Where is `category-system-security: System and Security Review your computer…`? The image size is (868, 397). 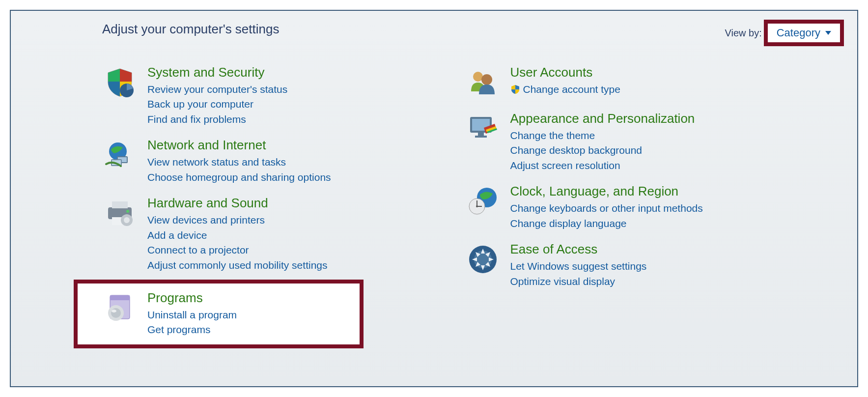 category-system-security: System and Security Review your computer… is located at coordinates (284, 96).